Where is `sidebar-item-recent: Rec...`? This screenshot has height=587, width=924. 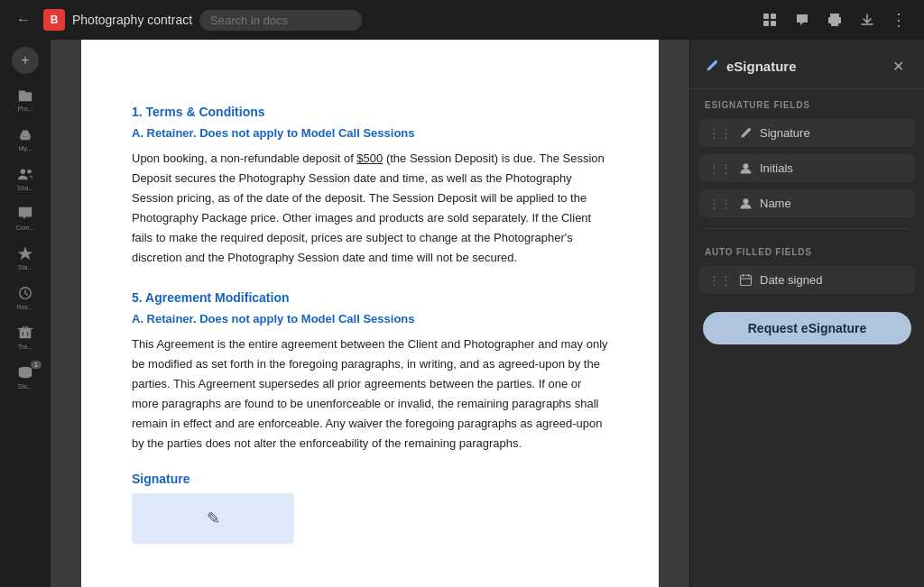 sidebar-item-recent: Rec... is located at coordinates (25, 298).